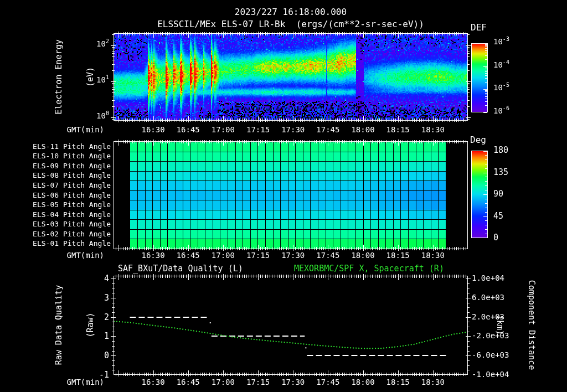 The width and height of the screenshot is (567, 392). Describe the element at coordinates (293, 256) in the screenshot. I see `x-tick-label-middle: 17:30` at that location.